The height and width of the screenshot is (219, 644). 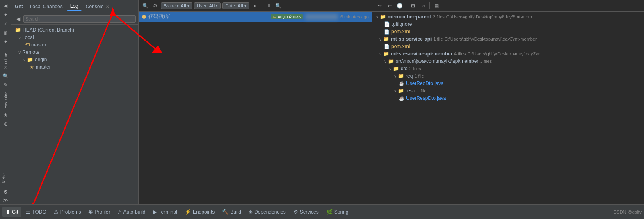 What do you see at coordinates (508, 6) in the screenshot?
I see `file-toolbar: ↪ ↩ 🕐 ⊞ ⊿ ▦` at bounding box center [508, 6].